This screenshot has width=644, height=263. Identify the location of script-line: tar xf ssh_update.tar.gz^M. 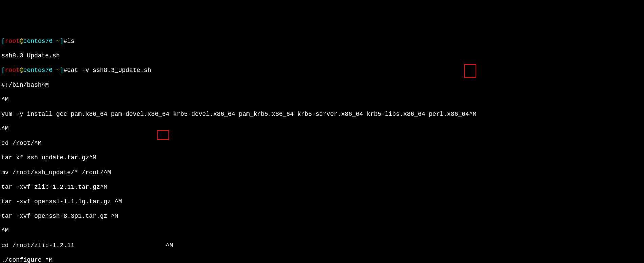
(322, 158).